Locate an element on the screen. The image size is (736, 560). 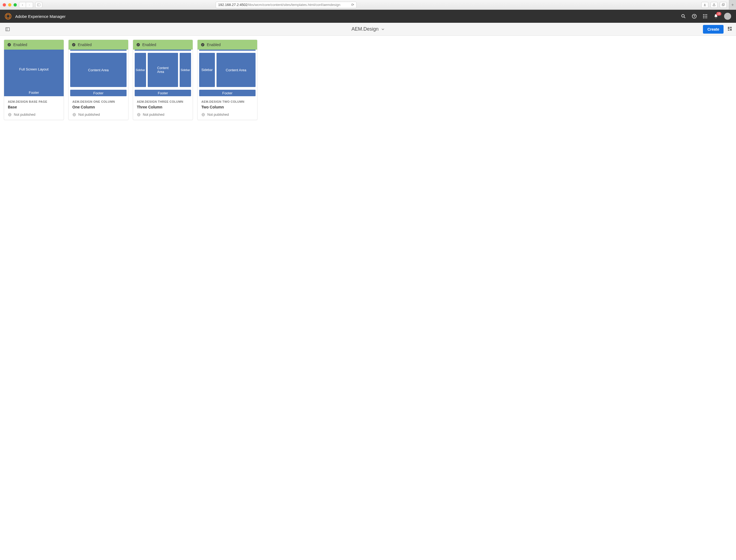
template-card: Enabled Sidebar ContentArea Sidebar Foot… is located at coordinates (163, 80).